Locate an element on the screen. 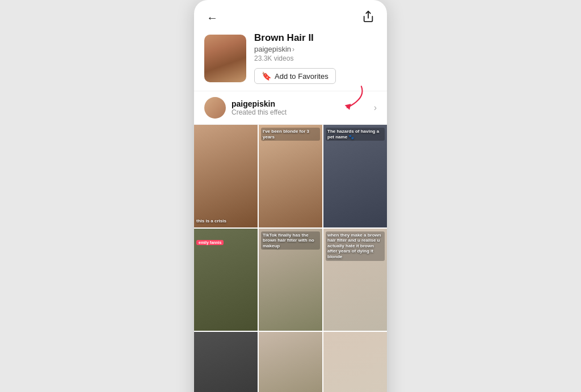 This screenshot has height=392, width=581. back-button: ← is located at coordinates (212, 18).